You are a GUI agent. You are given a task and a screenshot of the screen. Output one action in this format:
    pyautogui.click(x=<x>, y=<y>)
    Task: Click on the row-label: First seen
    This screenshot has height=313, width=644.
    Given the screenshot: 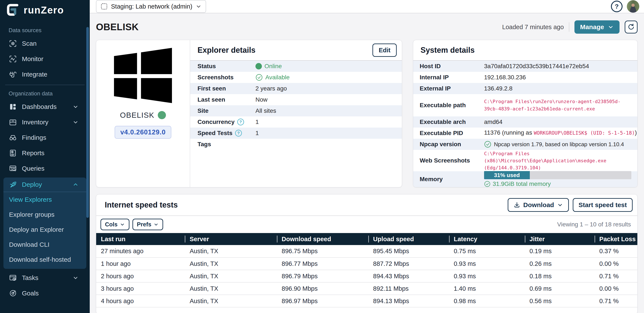 What is the action you would take?
    pyautogui.click(x=223, y=88)
    